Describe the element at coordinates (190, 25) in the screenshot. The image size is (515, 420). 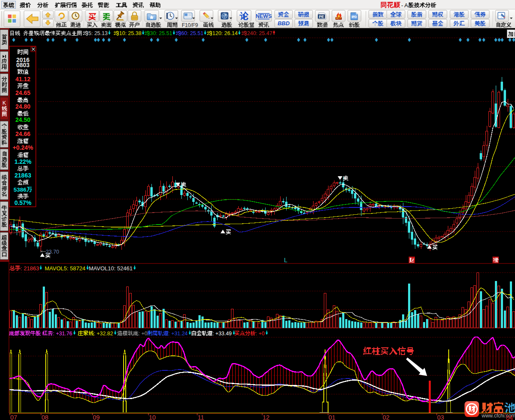
I see `svg-text: F10/F9` at that location.